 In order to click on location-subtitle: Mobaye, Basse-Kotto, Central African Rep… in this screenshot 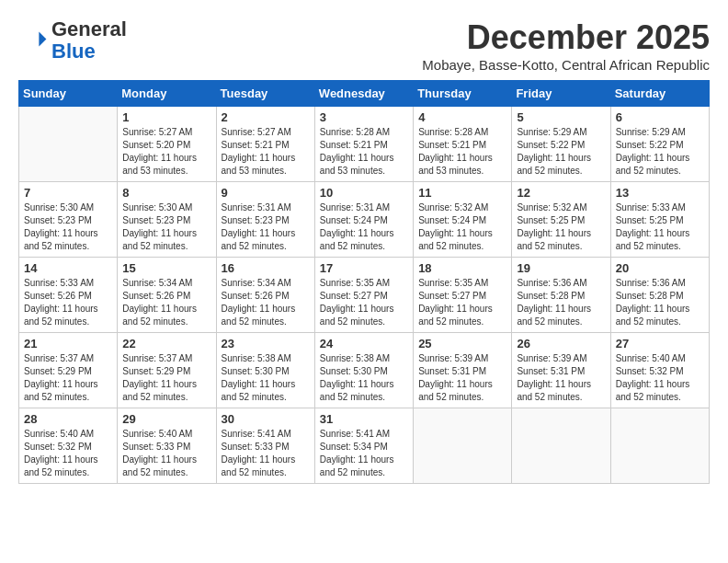, I will do `click(566, 64)`.